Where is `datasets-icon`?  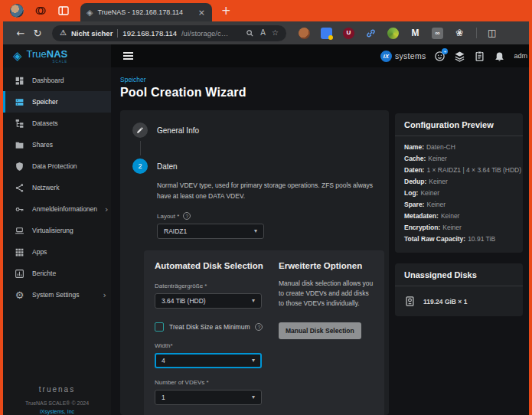
datasets-icon is located at coordinates (20, 124).